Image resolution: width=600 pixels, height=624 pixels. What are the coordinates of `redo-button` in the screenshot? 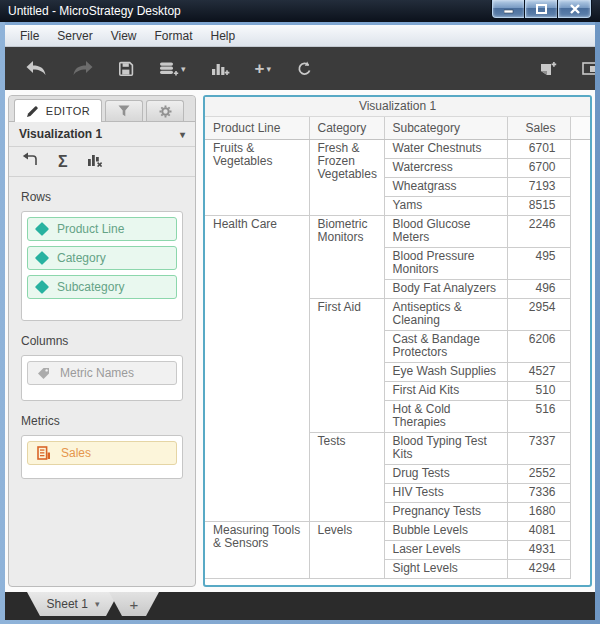 It's located at (82, 69).